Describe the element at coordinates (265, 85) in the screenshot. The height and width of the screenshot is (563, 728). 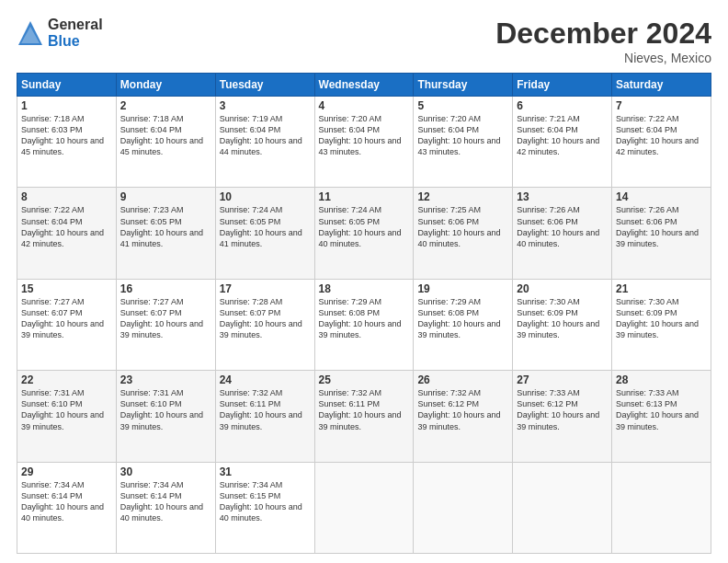
I see `weekday-header: Tuesday` at that location.